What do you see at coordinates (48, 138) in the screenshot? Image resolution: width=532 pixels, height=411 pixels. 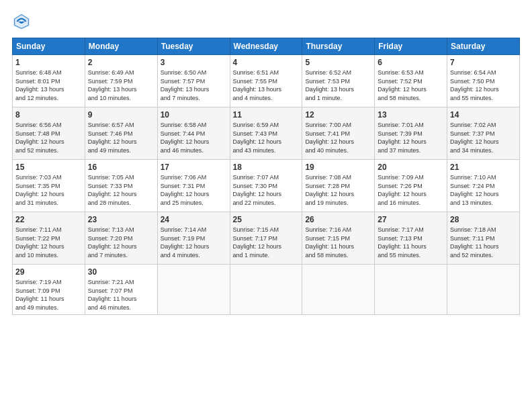 I see `day-info: Sunrise: 6:56 AM Sunset: 7:48 PM Dayligh…` at bounding box center [48, 138].